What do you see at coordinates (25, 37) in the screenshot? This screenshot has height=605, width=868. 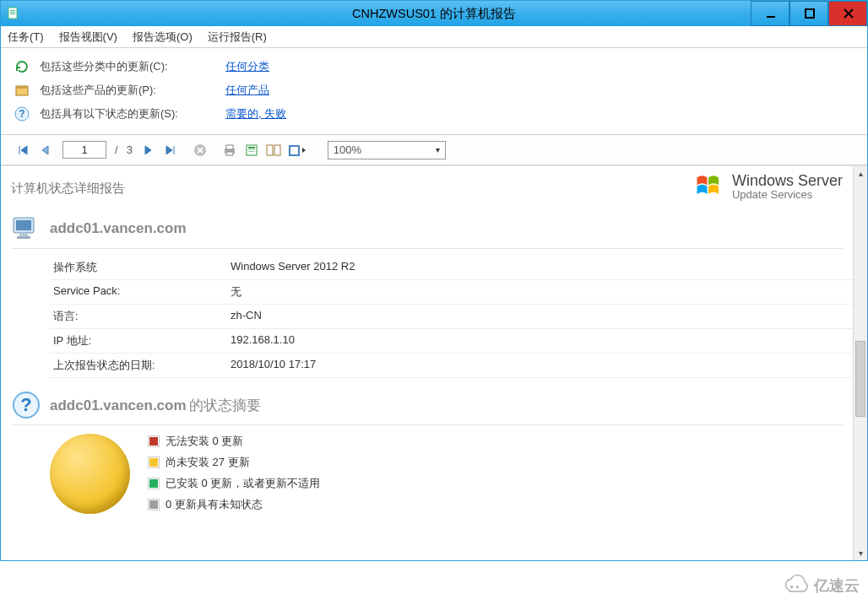 I see `menu-tasks: 任务(T)` at bounding box center [25, 37].